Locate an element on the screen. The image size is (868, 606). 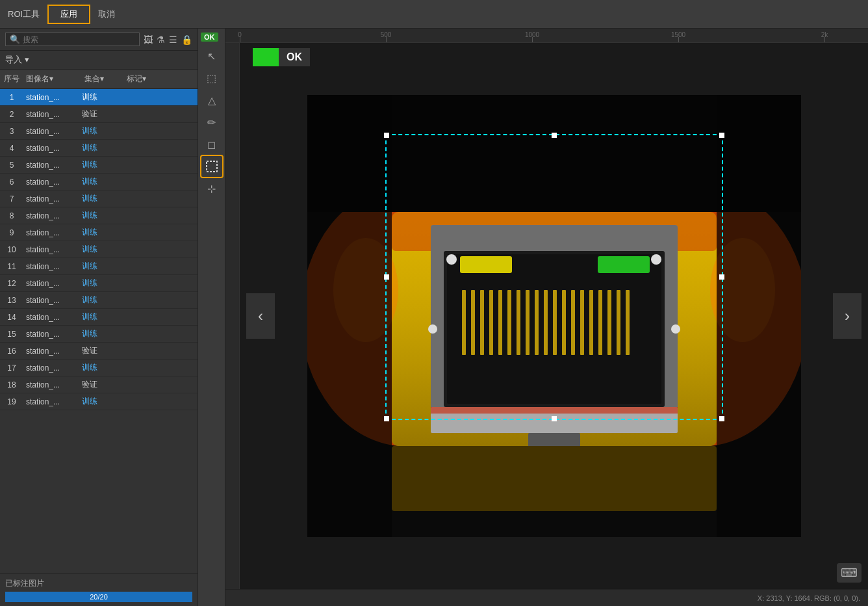
row-seq: 2 is located at coordinates (12, 114).